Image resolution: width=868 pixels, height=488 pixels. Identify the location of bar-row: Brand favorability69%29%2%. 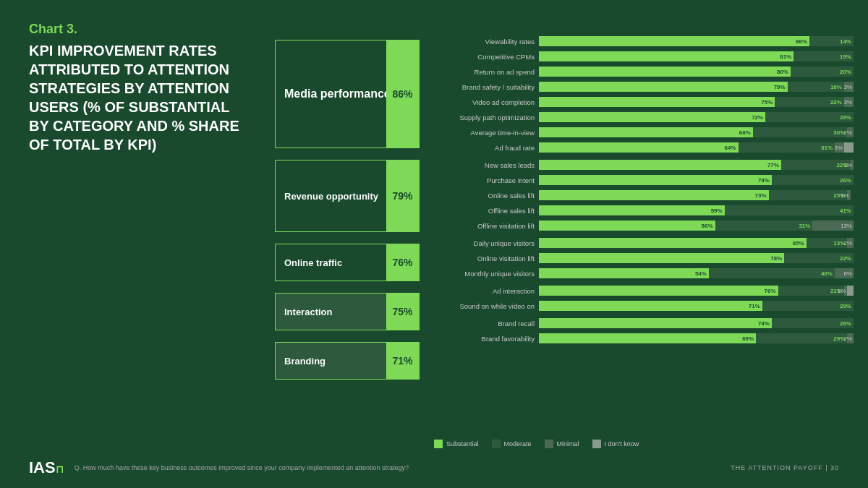
(644, 338).